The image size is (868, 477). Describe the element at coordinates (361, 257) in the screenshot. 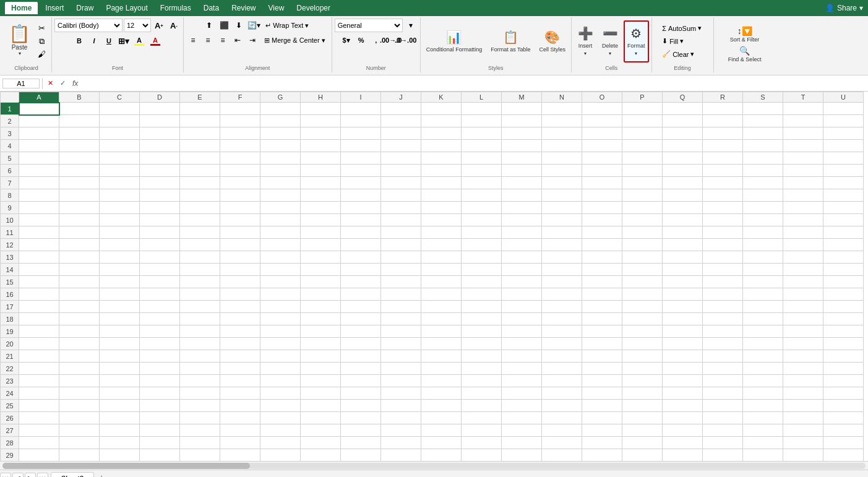

I see `cell-I13` at that location.